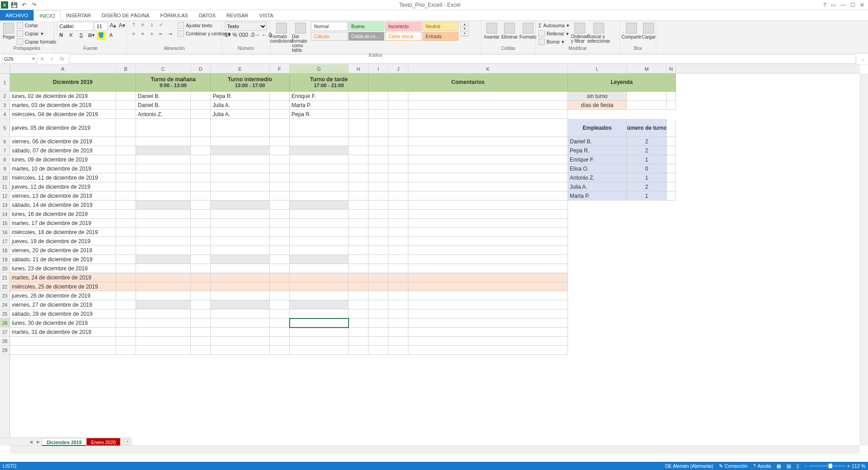 The width and height of the screenshot is (868, 470). Describe the element at coordinates (113, 26) in the screenshot. I see `increase-font-icon: A▴` at that location.